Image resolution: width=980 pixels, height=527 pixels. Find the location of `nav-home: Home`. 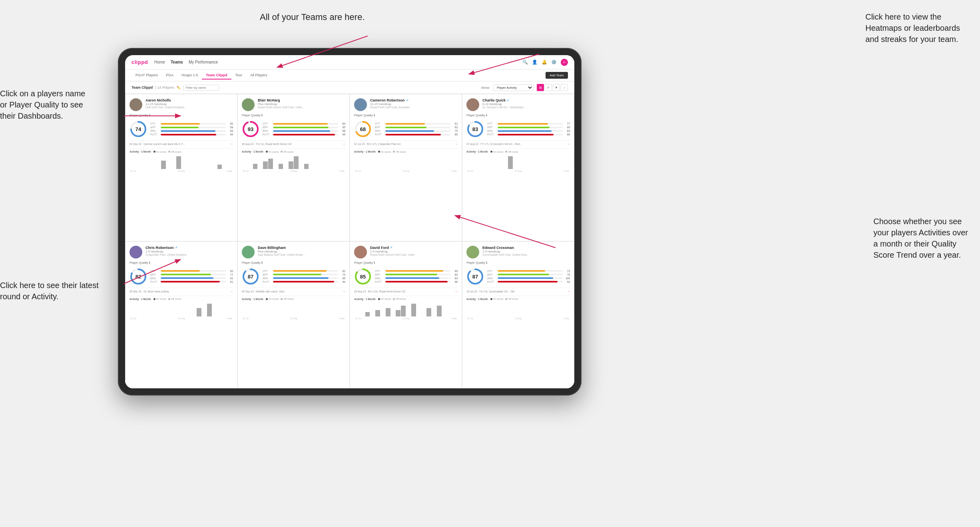

nav-home: Home is located at coordinates (160, 62).